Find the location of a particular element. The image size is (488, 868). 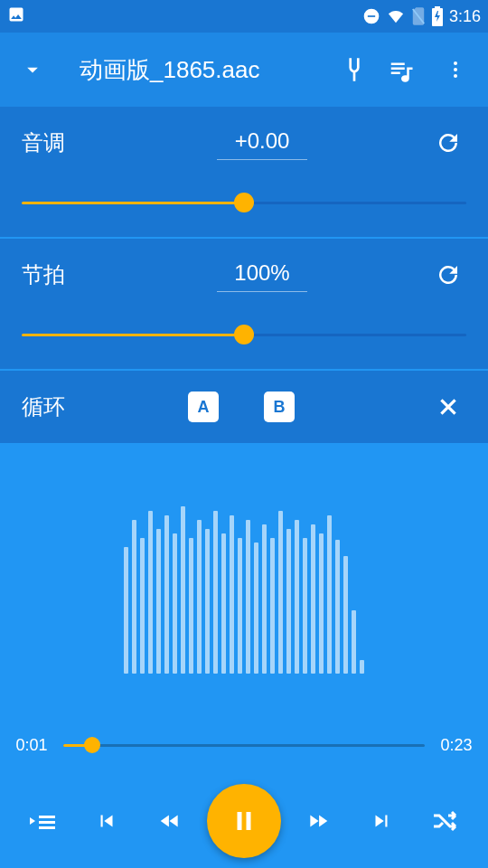

loop-close-button is located at coordinates (448, 407).